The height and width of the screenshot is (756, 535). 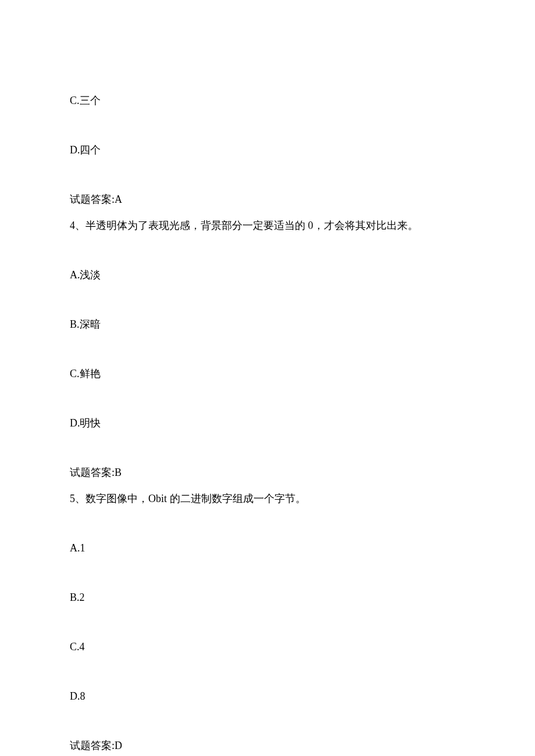 I want to click on q4-option-b: B.深暗, so click(x=268, y=324).